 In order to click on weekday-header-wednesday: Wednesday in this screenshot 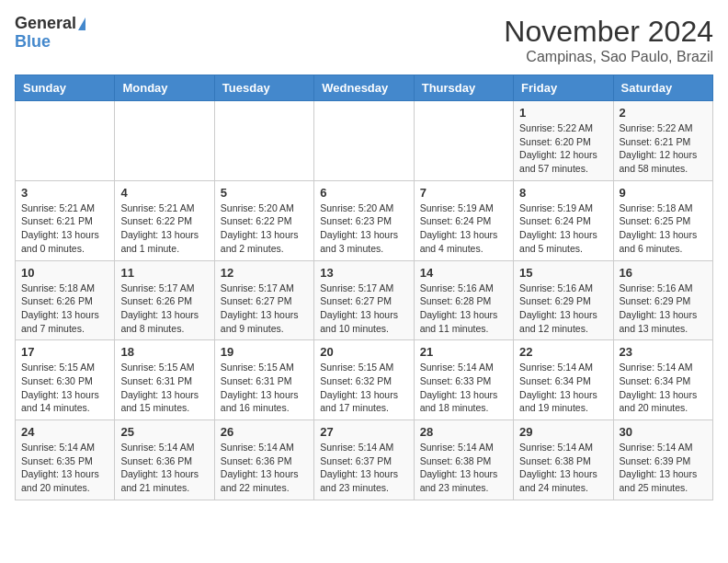, I will do `click(364, 88)`.